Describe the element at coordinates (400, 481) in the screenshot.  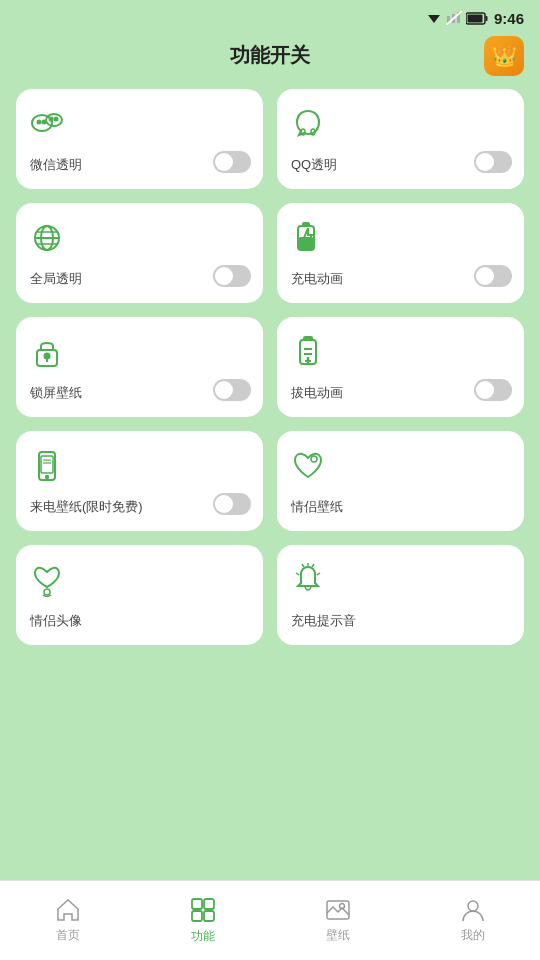
I see `card-couple-wallpaper: 情侣壁纸` at that location.